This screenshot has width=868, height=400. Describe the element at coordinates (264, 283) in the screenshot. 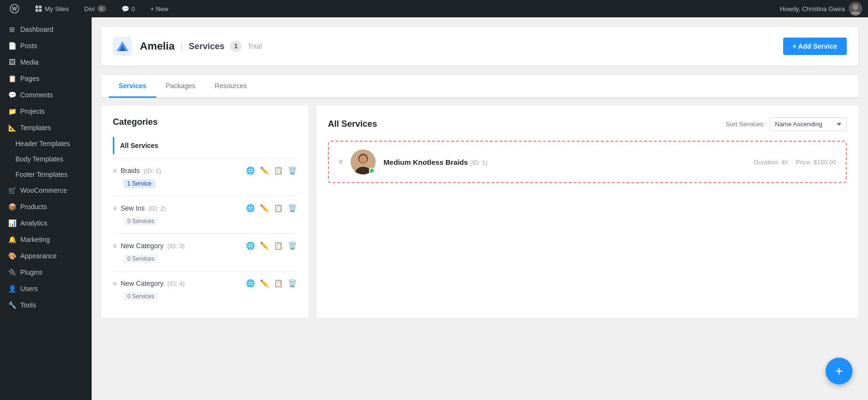

I see `edit-icon-4: ✏️` at that location.